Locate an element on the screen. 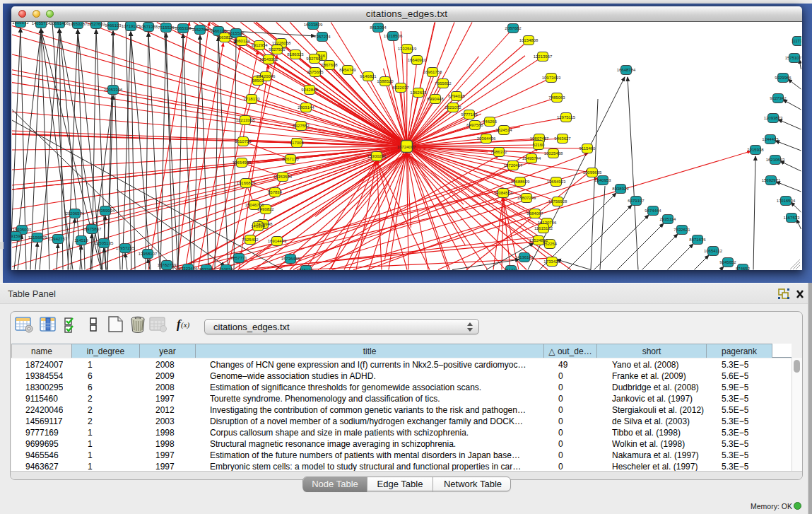 The width and height of the screenshot is (812, 514). svg-text: 19653287 is located at coordinates (78, 24).